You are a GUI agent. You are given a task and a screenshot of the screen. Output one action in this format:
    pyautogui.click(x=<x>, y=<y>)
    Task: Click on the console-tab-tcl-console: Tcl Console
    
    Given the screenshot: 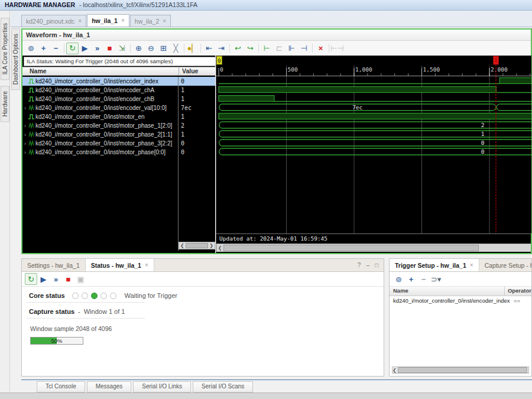 What is the action you would take?
    pyautogui.click(x=61, y=387)
    